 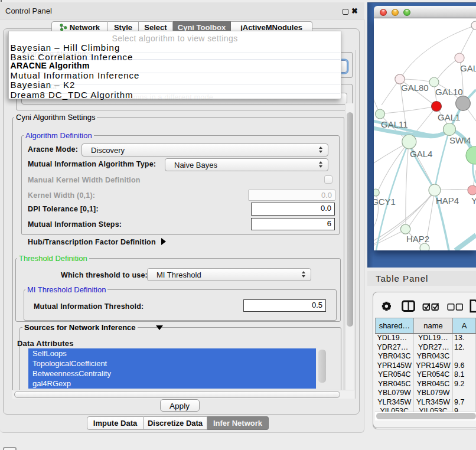 I want to click on svg-text: GAL4, so click(x=421, y=154).